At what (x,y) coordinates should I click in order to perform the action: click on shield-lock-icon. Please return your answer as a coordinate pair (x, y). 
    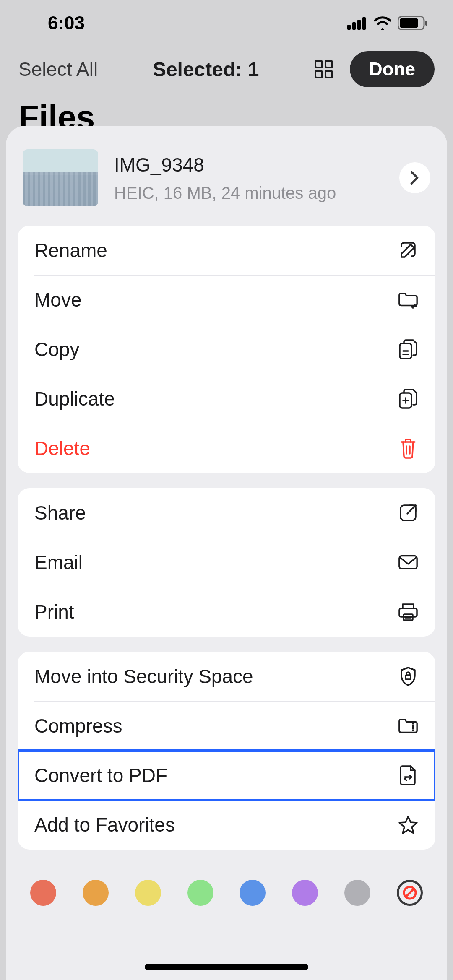
    Looking at the image, I should click on (408, 676).